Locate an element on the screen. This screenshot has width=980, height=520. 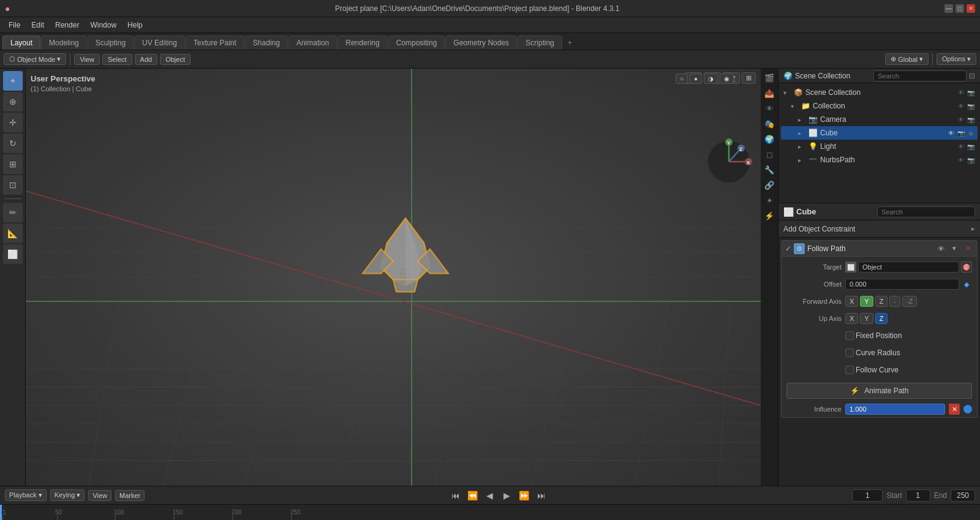
menu-file: File is located at coordinates (15, 25).